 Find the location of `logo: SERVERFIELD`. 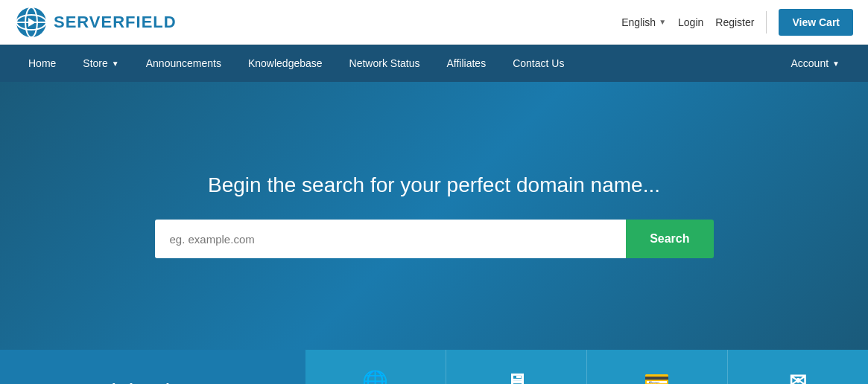

logo: SERVERFIELD is located at coordinates (95, 22).